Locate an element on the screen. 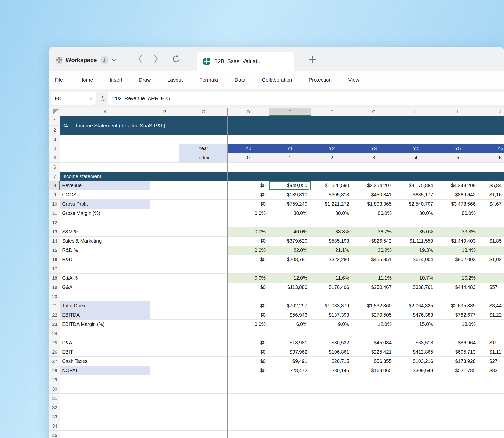 The width and height of the screenshot is (504, 438). column-header-E: E is located at coordinates (290, 112).